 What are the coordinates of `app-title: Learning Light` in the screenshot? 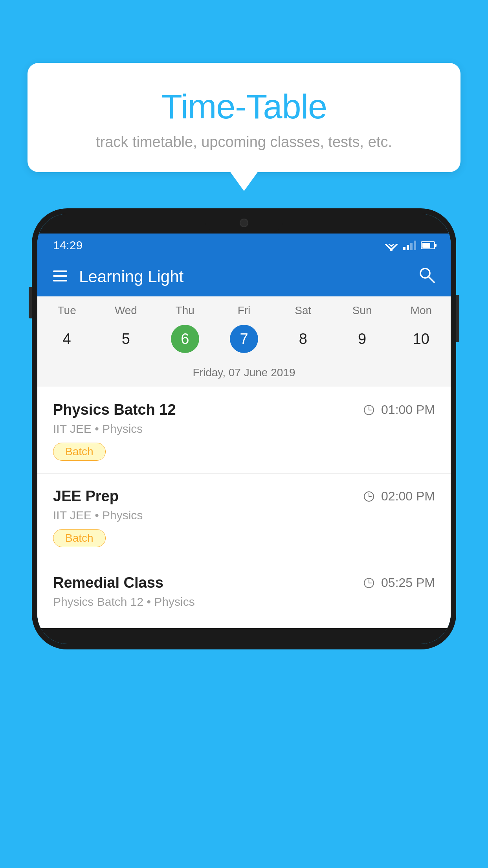 It's located at (249, 277).